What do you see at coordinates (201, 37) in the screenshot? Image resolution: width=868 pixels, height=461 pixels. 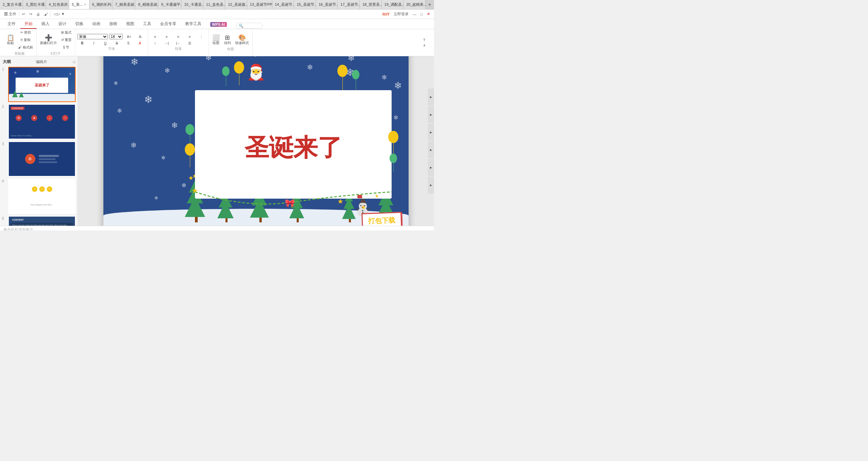 I see `columns-btn: ⋮` at bounding box center [201, 37].